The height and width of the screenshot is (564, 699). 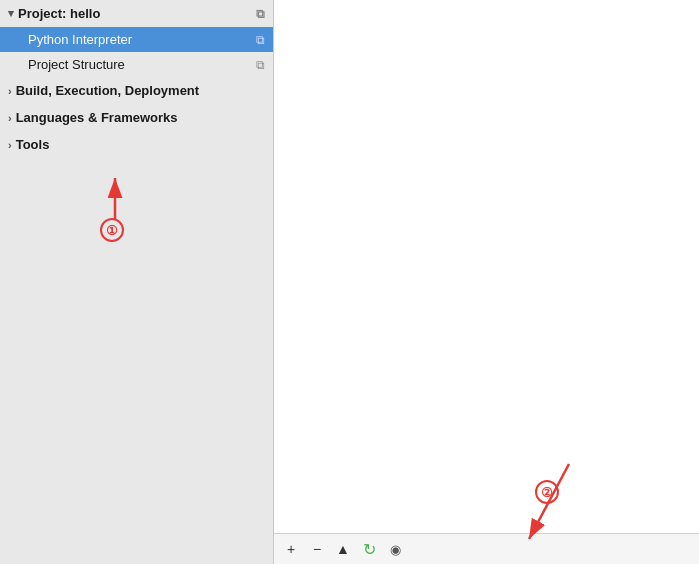 What do you see at coordinates (260, 65) in the screenshot?
I see `copy-icon-structure: ⧉` at bounding box center [260, 65].